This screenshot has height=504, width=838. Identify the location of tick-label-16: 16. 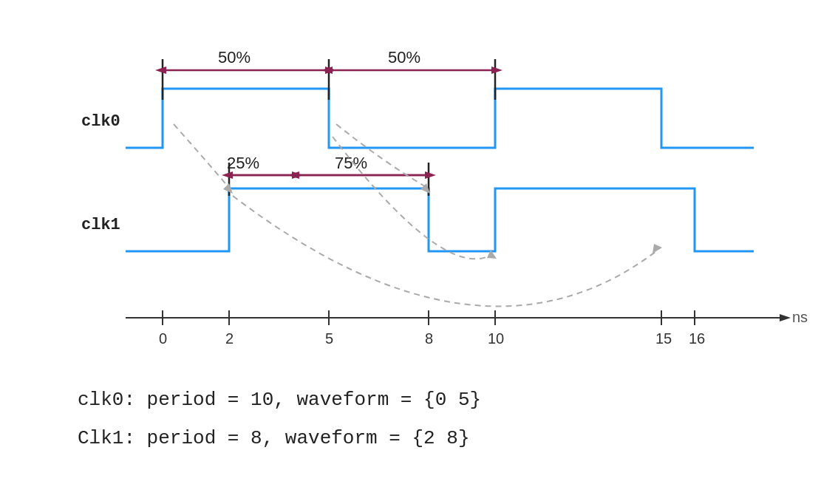
(697, 338).